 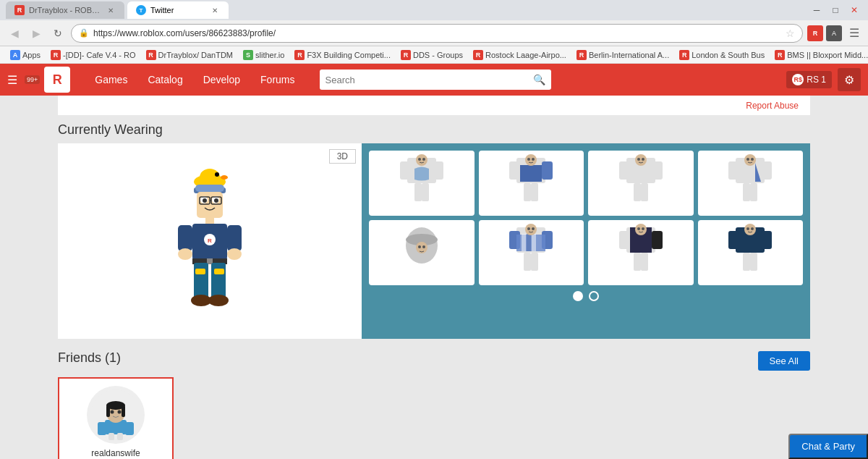 What do you see at coordinates (432, 55) in the screenshot?
I see `bookmark-roblox-4: R DDS - Groups` at bounding box center [432, 55].